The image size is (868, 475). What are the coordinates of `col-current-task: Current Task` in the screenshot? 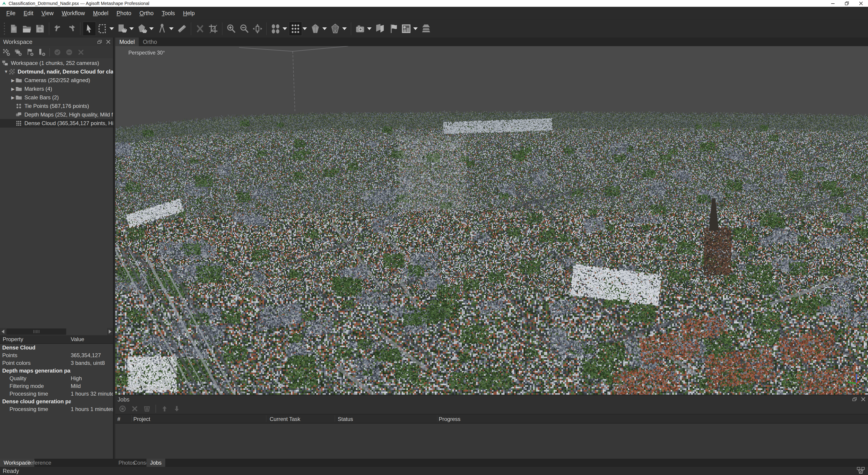 It's located at (285, 419).